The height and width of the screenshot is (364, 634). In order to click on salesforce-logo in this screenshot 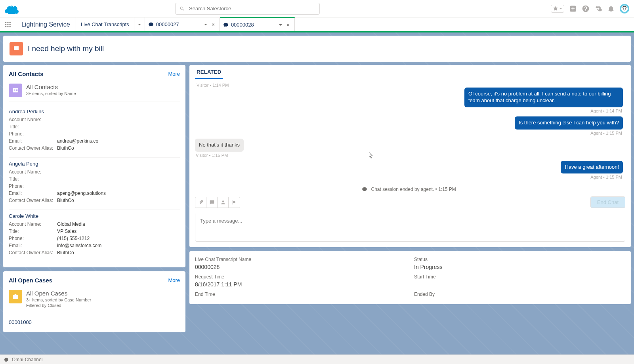, I will do `click(13, 9)`.